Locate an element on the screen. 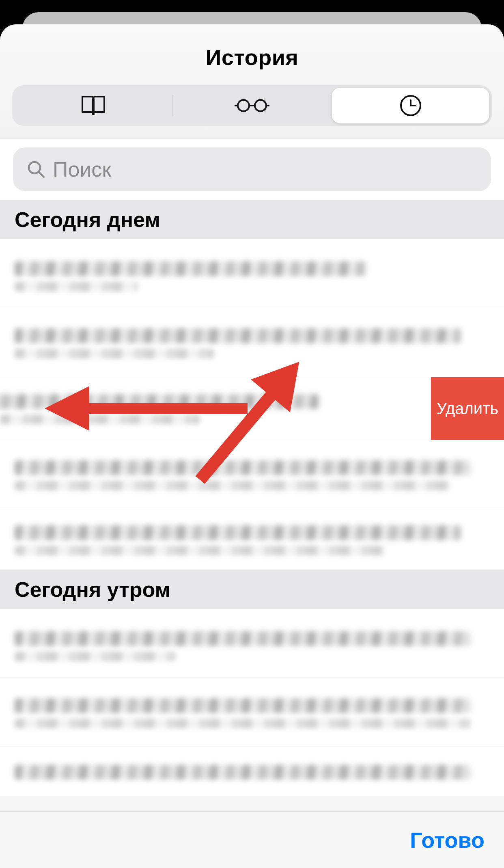 The height and width of the screenshot is (868, 504). delete-label: Удалить is located at coordinates (467, 408).